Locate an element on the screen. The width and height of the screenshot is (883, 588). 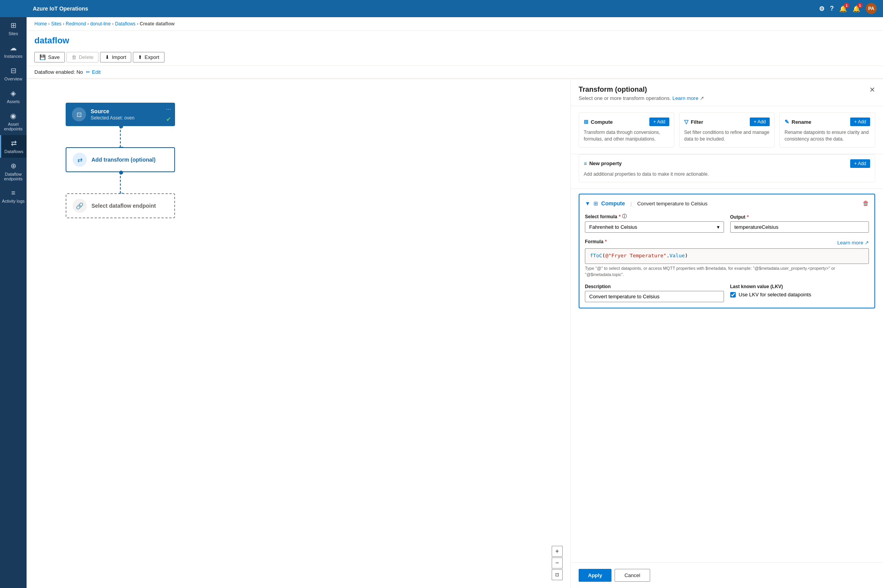
compute-card-subtitle: Convert temperature to Celsius is located at coordinates (672, 204).